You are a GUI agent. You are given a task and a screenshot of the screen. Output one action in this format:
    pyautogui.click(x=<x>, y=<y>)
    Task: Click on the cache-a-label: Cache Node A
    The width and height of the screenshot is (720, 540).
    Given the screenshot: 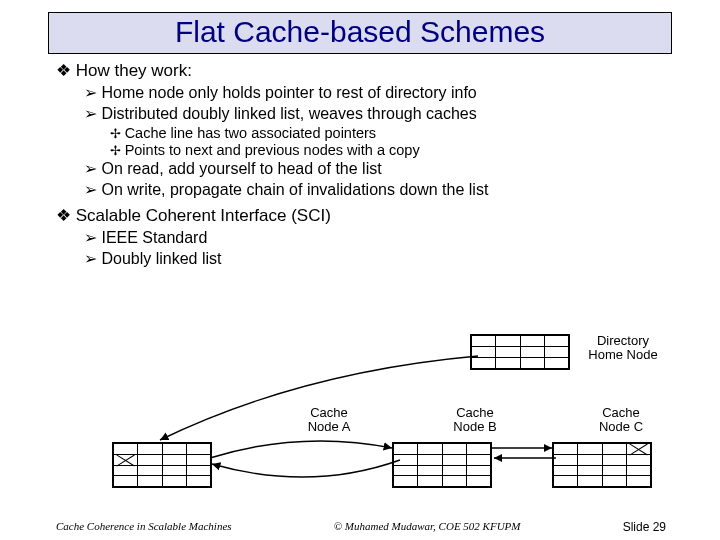 What is the action you would take?
    pyautogui.click(x=329, y=420)
    